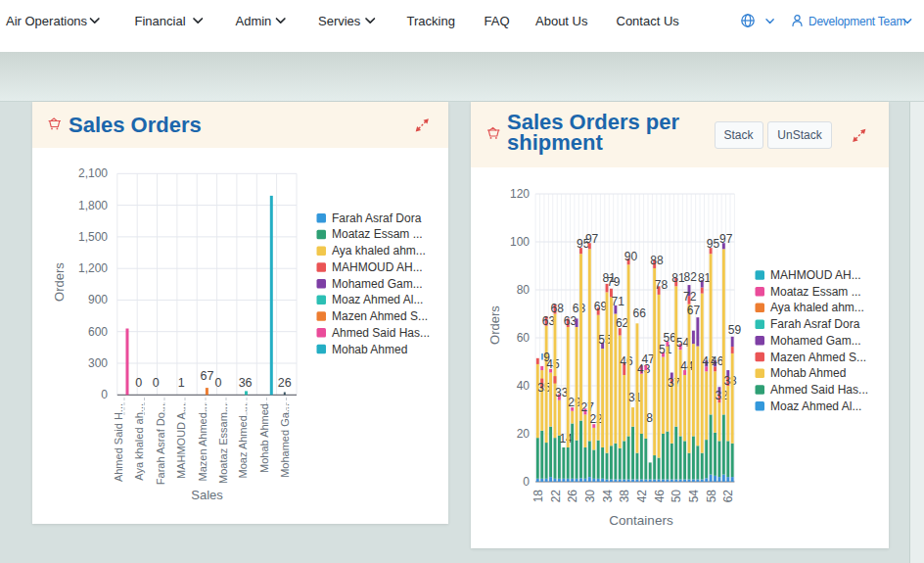  What do you see at coordinates (98, 332) in the screenshot?
I see `svg-text: 600` at bounding box center [98, 332].